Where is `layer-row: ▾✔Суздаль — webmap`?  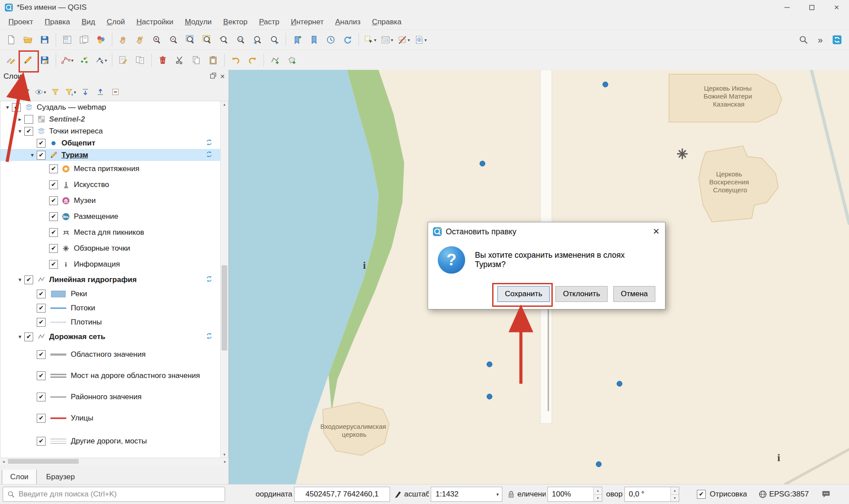
layer-row: ▾✔Суздаль — webmap is located at coordinates (114, 107).